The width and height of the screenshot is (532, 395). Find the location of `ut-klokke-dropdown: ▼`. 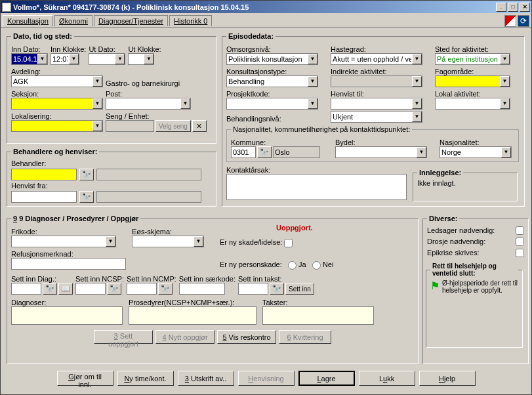

ut-klokke-dropdown: ▼ is located at coordinates (148, 59).